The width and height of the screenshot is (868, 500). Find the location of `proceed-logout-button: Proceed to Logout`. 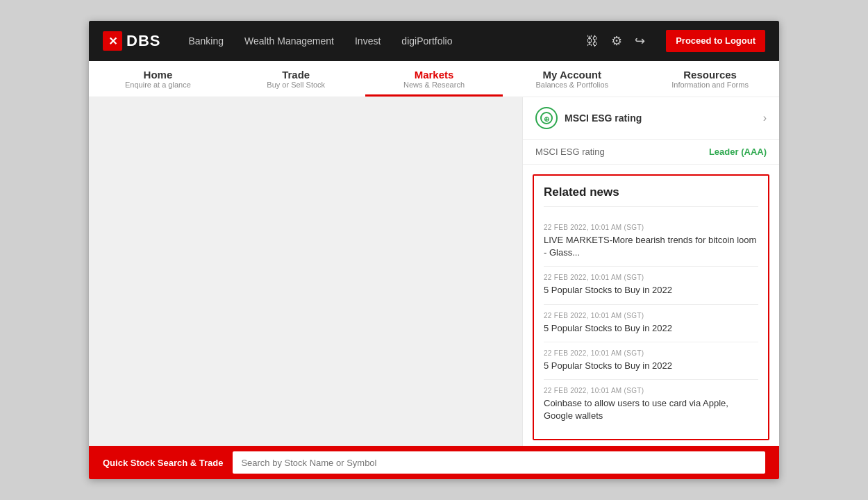

proceed-logout-button: Proceed to Logout is located at coordinates (715, 42).